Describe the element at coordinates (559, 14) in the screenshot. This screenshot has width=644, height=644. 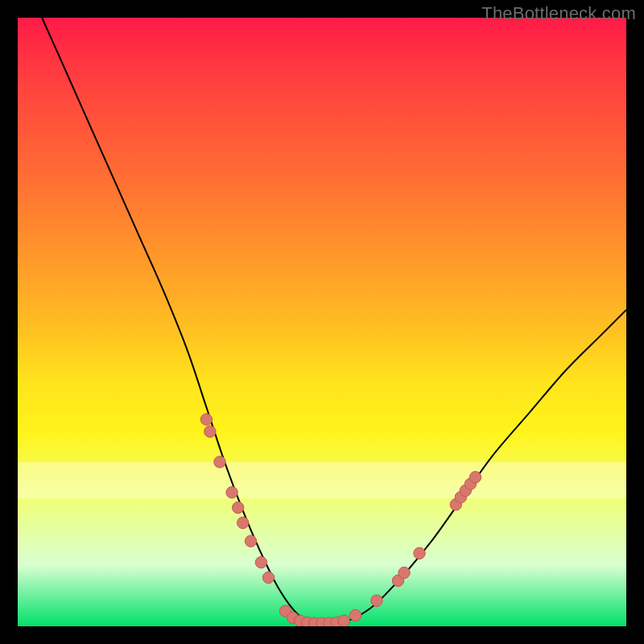
I see `watermark-text: TheBottleneck.com` at that location.